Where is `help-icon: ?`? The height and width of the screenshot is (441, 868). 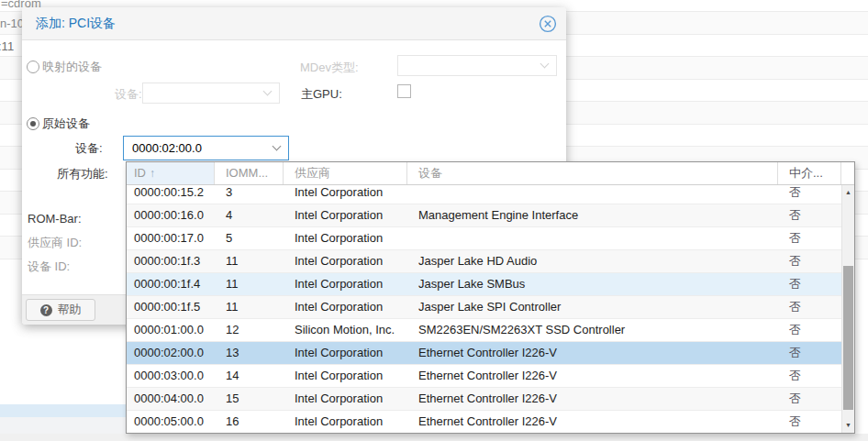
help-icon: ? is located at coordinates (46, 310).